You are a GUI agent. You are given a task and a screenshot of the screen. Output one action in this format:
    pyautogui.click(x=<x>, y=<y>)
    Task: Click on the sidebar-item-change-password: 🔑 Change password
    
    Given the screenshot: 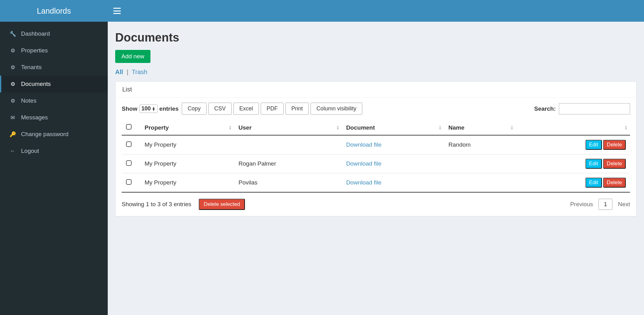 What is the action you would take?
    pyautogui.click(x=54, y=134)
    